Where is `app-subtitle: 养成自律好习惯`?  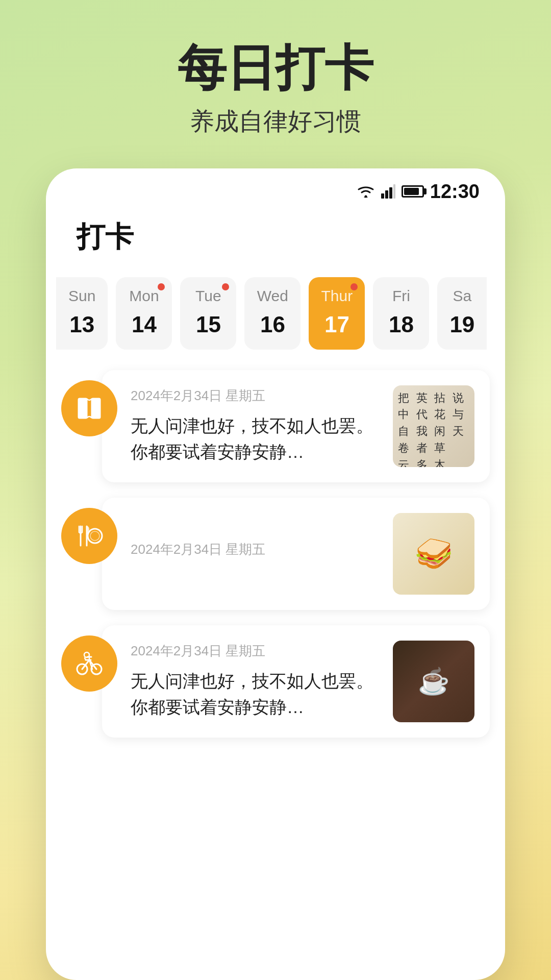 app-subtitle: 养成自律好习惯 is located at coordinates (276, 121).